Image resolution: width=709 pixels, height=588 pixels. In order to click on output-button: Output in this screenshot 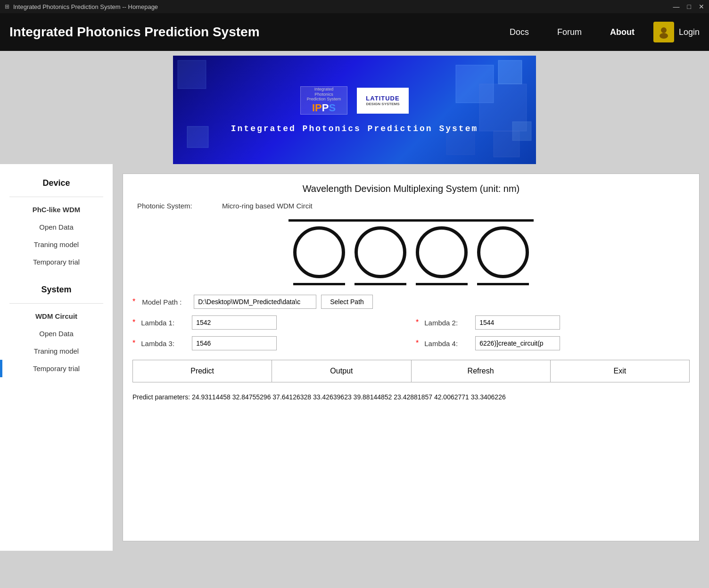, I will do `click(341, 371)`.